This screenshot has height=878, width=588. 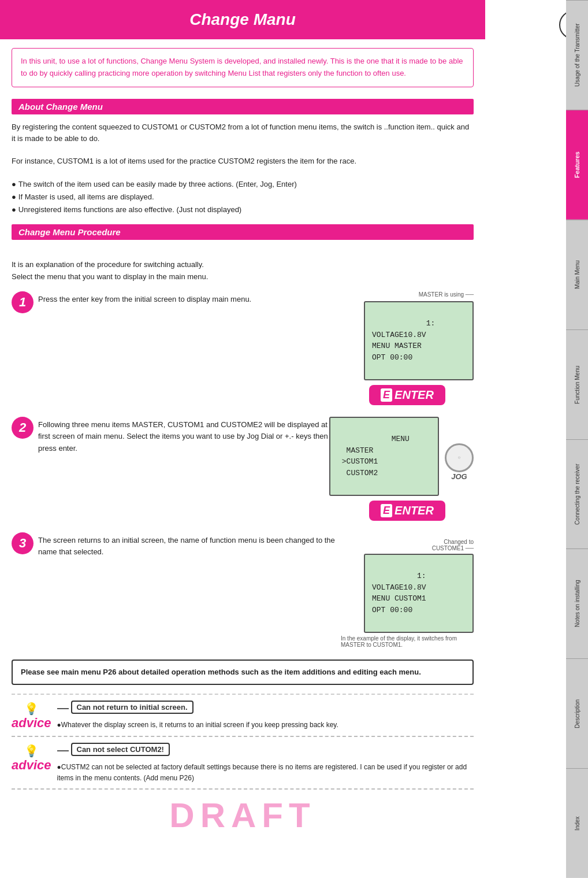 I want to click on right-sidebar: Usage of the Transmitter Features Main M…, so click(x=577, y=439).